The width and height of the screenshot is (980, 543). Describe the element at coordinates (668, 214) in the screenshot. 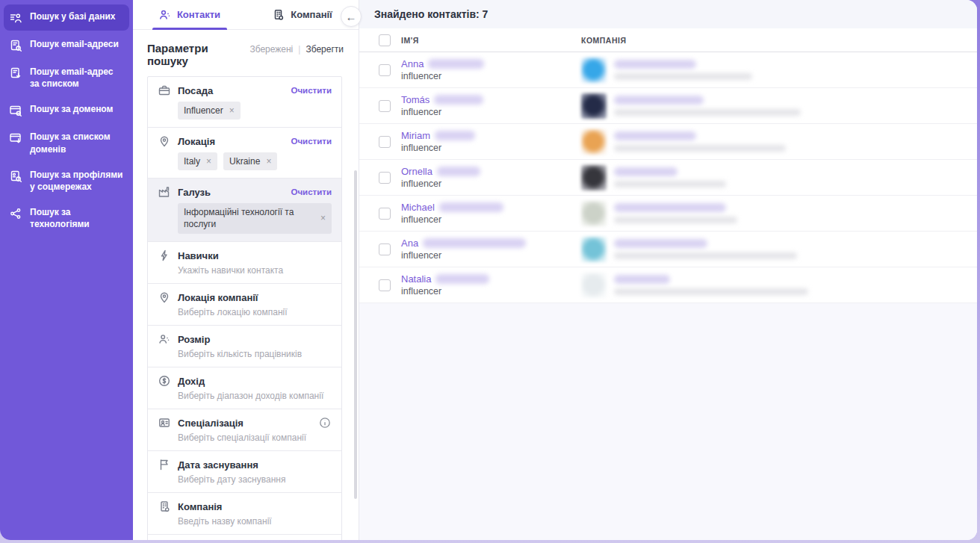

I see `table-row: Michael influencer` at that location.